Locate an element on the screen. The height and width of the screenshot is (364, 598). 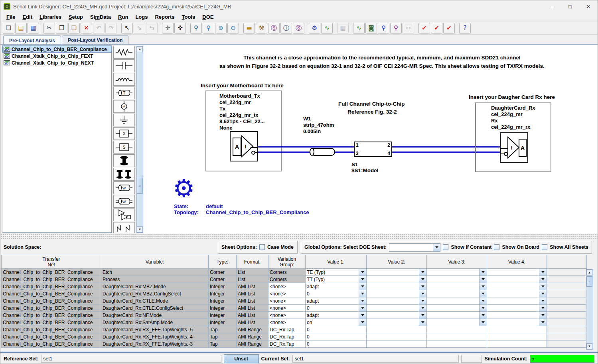
doe-sheet-select is located at coordinates (415, 247).